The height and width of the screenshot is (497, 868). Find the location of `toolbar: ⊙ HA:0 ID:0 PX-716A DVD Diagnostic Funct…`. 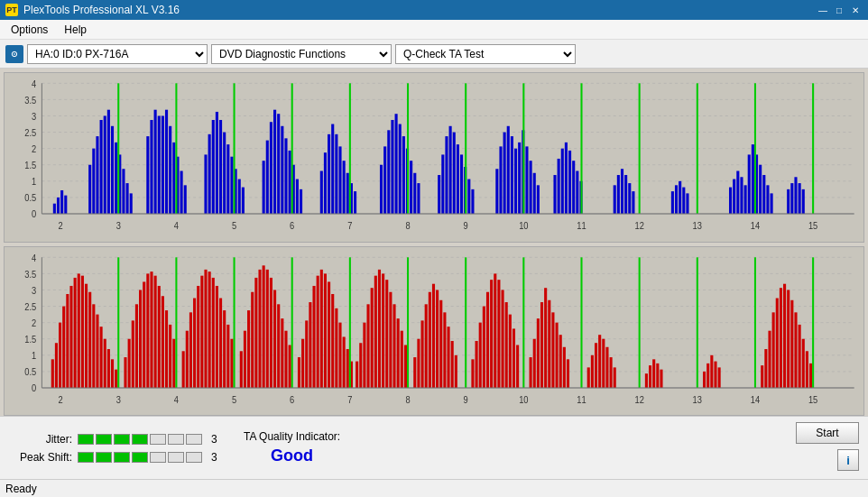

toolbar: ⊙ HA:0 ID:0 PX-716A DVD Diagnostic Funct… is located at coordinates (434, 54).